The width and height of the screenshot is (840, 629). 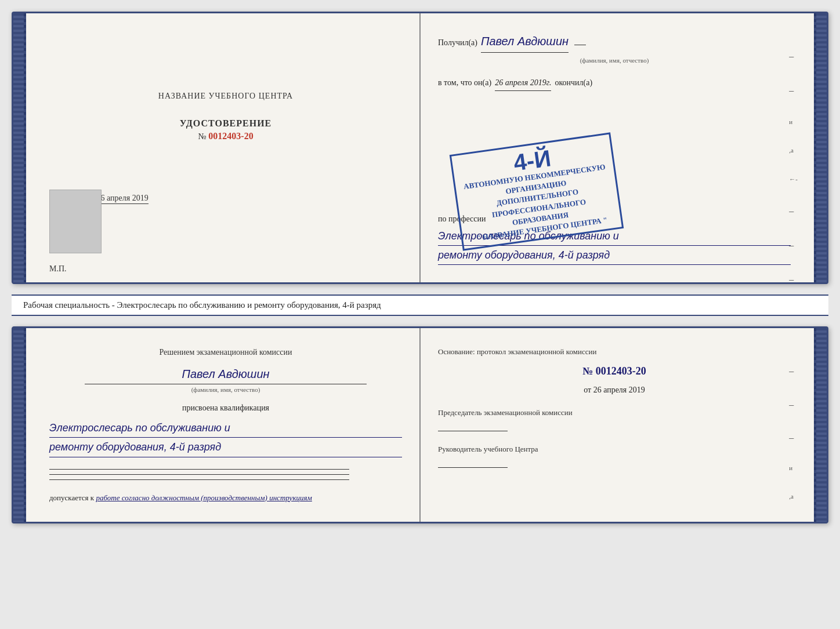 What do you see at coordinates (620, 390) in the screenshot?
I see `ot-date: 26 апреля 2019` at bounding box center [620, 390].